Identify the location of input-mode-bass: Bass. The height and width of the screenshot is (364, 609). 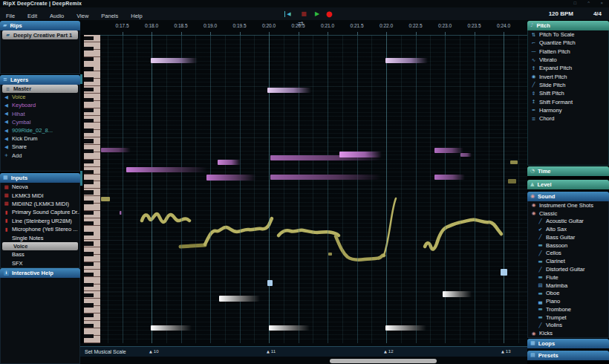
(40, 254).